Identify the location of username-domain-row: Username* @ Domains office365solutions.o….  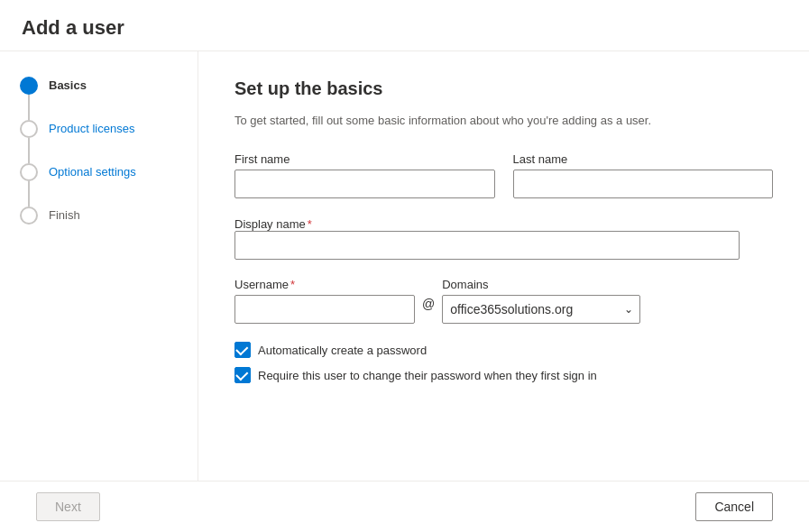
(503, 301).